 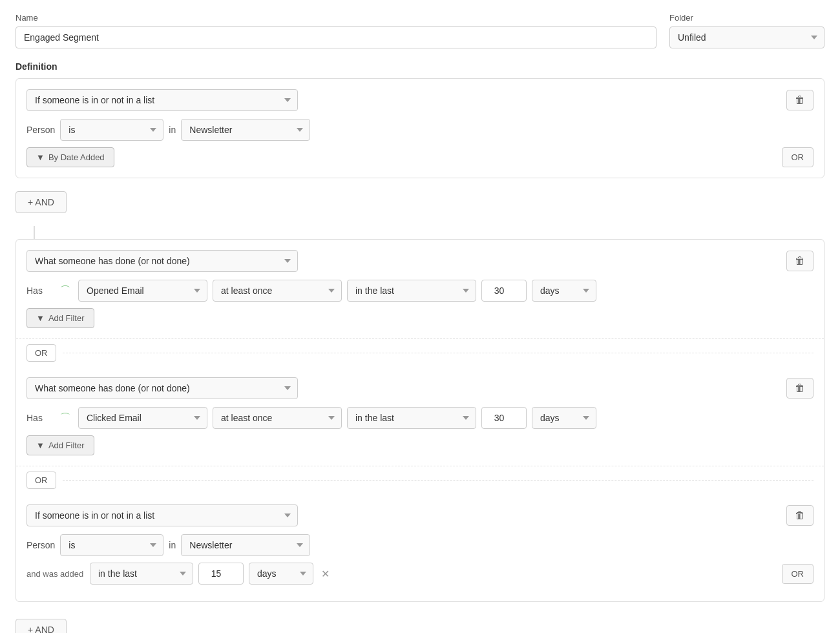 What do you see at coordinates (40, 318) in the screenshot?
I see `filter-icon-2: ▼` at bounding box center [40, 318].